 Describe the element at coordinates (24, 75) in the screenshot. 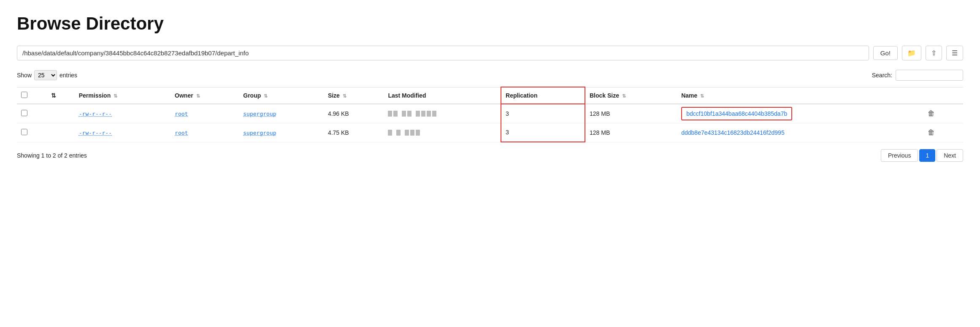

I see `show-label: Show` at that location.